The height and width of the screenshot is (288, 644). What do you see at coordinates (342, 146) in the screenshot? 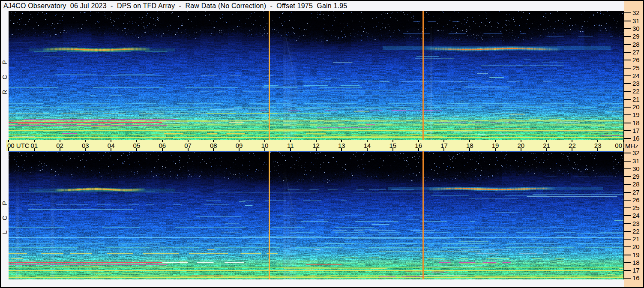
I see `hour-label-13: 13` at bounding box center [342, 146].